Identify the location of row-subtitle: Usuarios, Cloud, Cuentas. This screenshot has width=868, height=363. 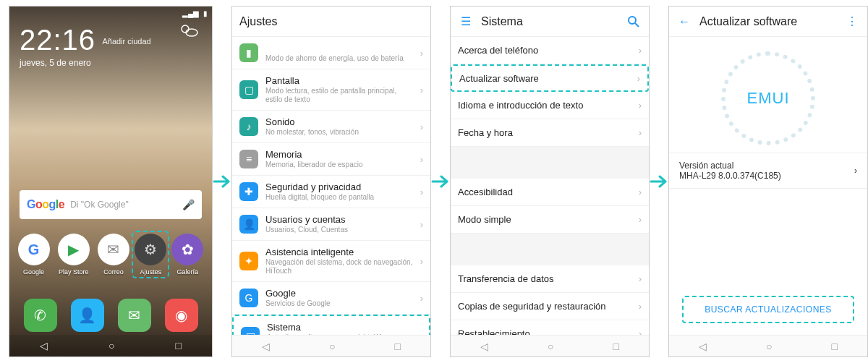
(339, 230).